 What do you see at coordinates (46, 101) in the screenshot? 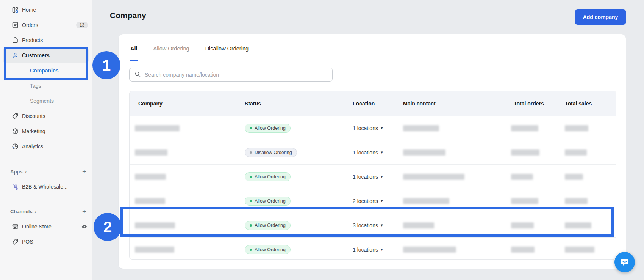
I see `sidebar-item-segments: Segments` at bounding box center [46, 101].